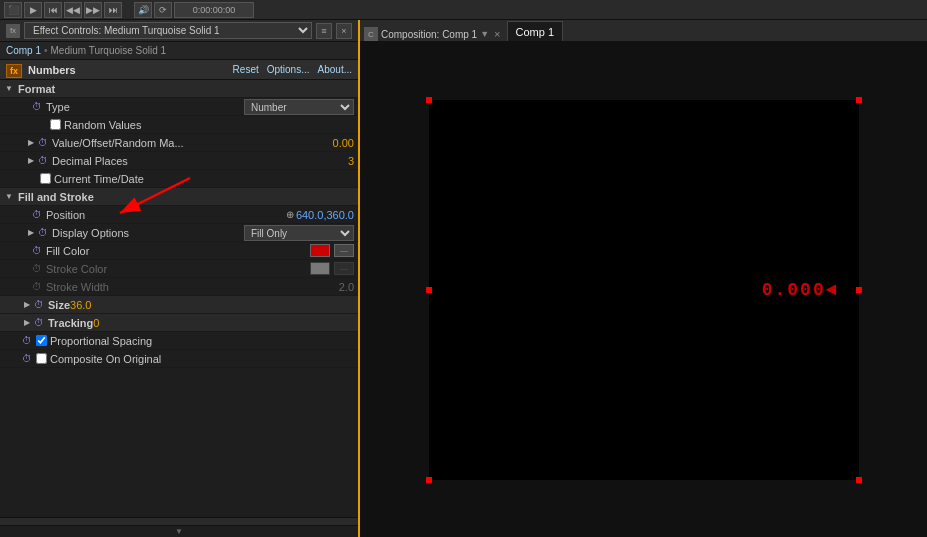 The width and height of the screenshot is (927, 537). Describe the element at coordinates (27, 322) in the screenshot. I see `tracking-expand-icon: ▶` at that location.